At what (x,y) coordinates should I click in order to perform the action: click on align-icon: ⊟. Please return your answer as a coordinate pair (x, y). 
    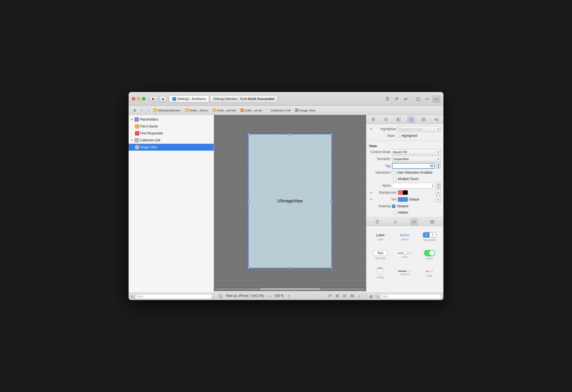
    Looking at the image, I should click on (345, 296).